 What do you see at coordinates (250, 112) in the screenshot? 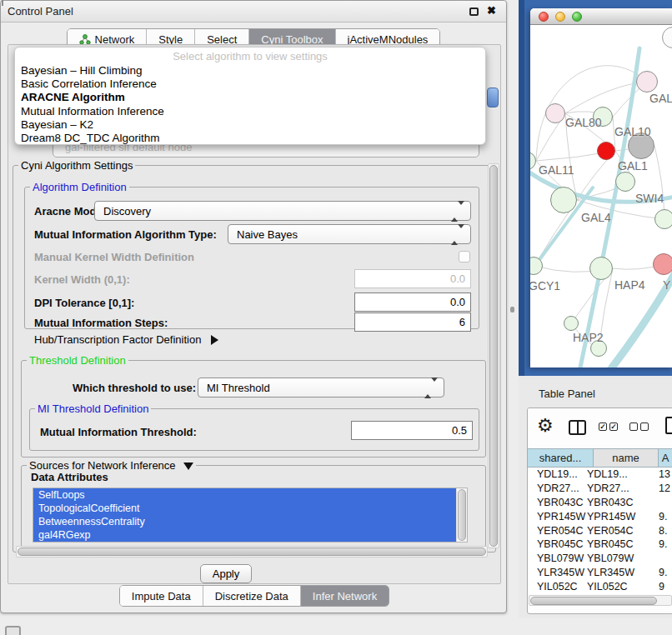
I see `dropdown-item: Mutual Information Inference` at bounding box center [250, 112].